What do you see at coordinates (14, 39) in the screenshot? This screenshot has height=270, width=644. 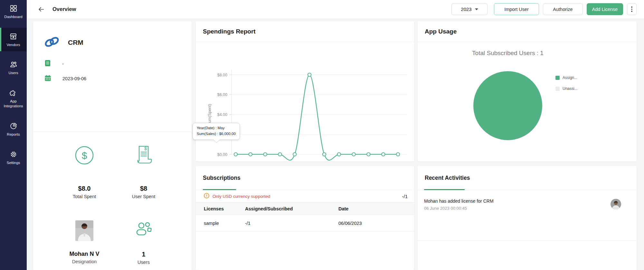 I see `sidebar-item-vendors: Vendors` at bounding box center [14, 39].